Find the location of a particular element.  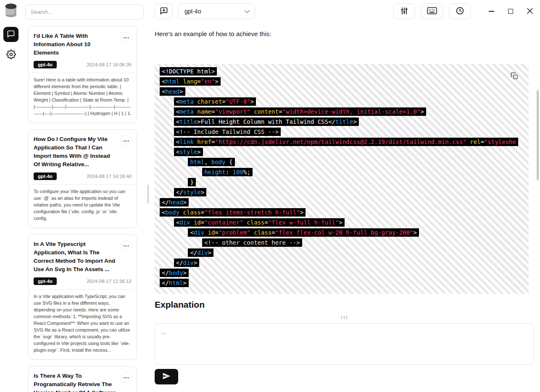

search-input is located at coordinates (84, 12).